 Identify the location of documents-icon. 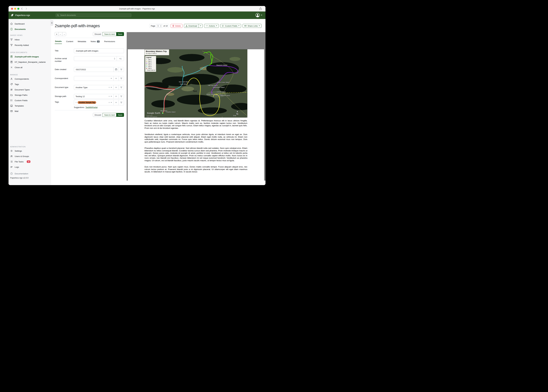
(12, 29).